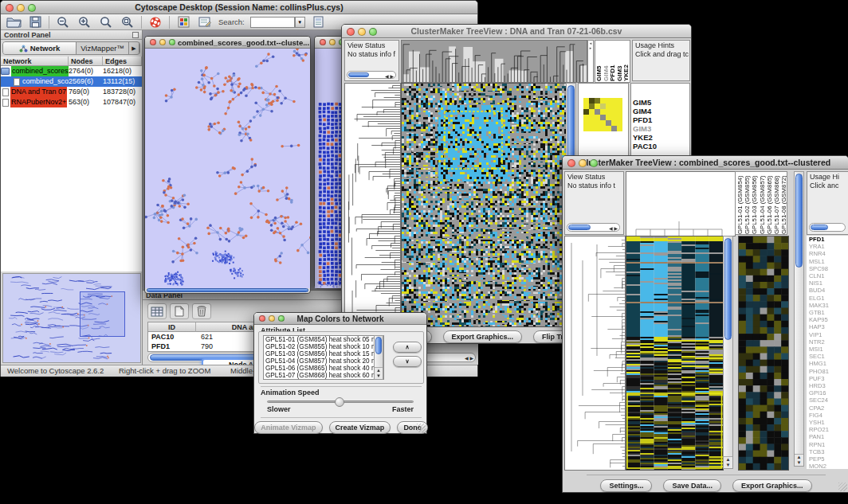 The width and height of the screenshot is (848, 504). Describe the element at coordinates (827, 228) in the screenshot. I see `tv2-usage-hscrollbar` at that location.